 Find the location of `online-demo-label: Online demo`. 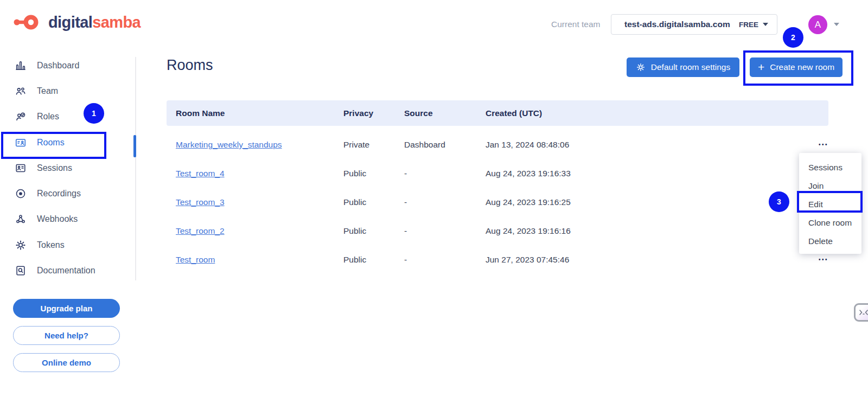

online-demo-label: Online demo is located at coordinates (66, 362).